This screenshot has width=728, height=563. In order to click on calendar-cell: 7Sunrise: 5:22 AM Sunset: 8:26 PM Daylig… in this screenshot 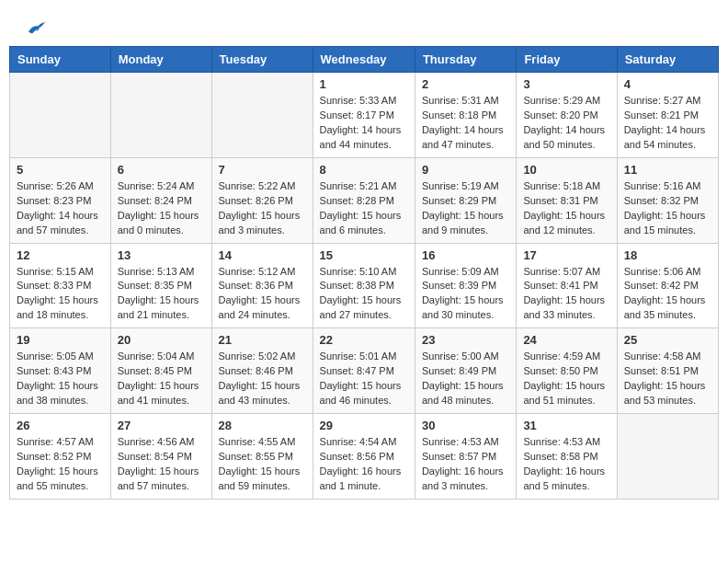, I will do `click(262, 201)`.